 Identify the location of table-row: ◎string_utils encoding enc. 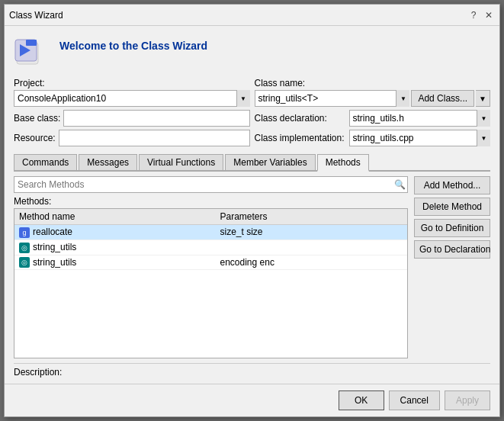
(210, 262).